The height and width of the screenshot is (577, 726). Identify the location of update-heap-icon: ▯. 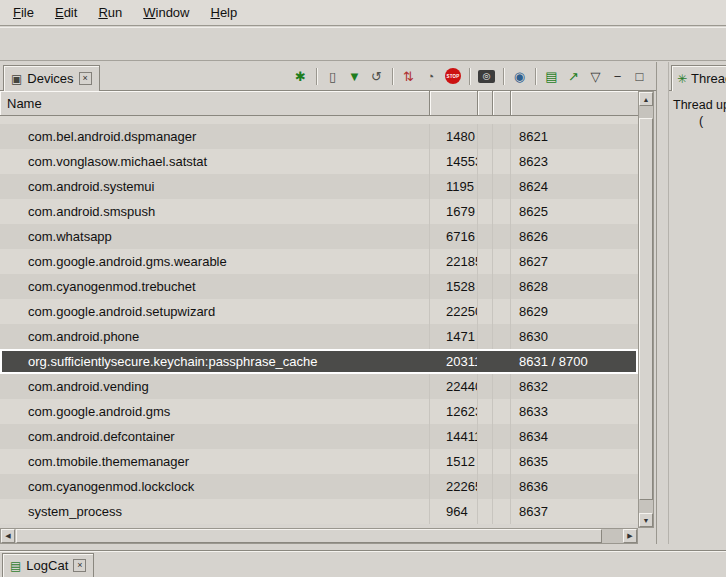
(332, 76).